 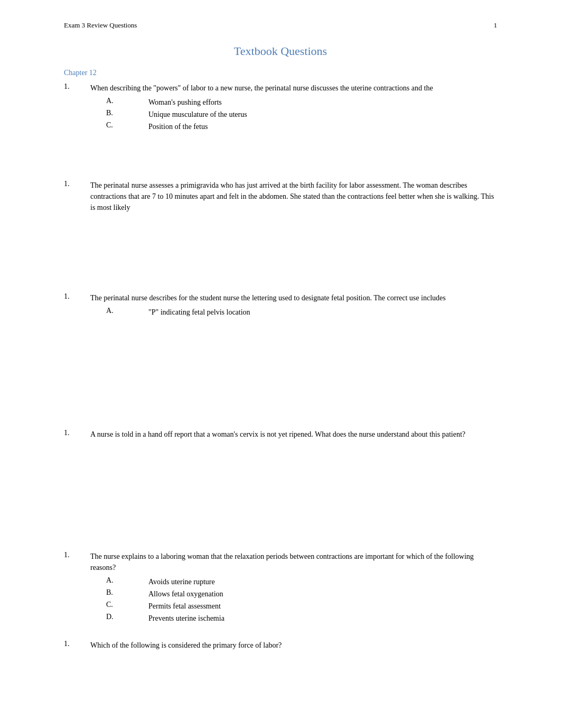 What do you see at coordinates (302, 582) in the screenshot?
I see `answer-item-5a: A. Avoids uterine rupture` at bounding box center [302, 582].